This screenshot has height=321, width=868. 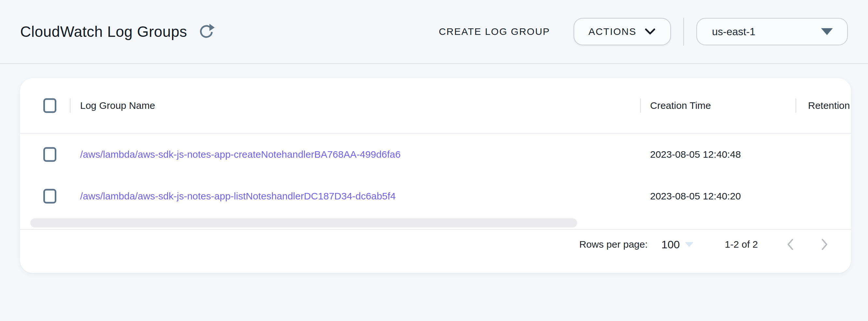 What do you see at coordinates (671, 245) in the screenshot?
I see `rows-per-page-value: 100` at bounding box center [671, 245].